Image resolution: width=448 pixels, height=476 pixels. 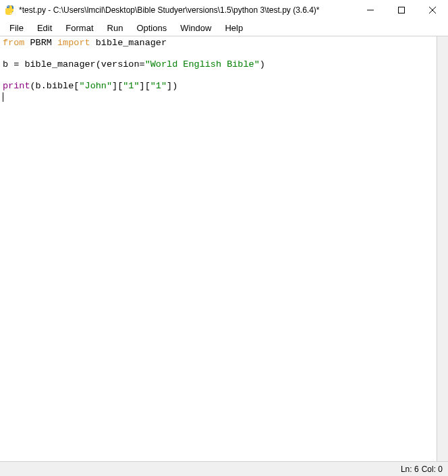 I want to click on menu-help: Help, so click(x=233, y=28).